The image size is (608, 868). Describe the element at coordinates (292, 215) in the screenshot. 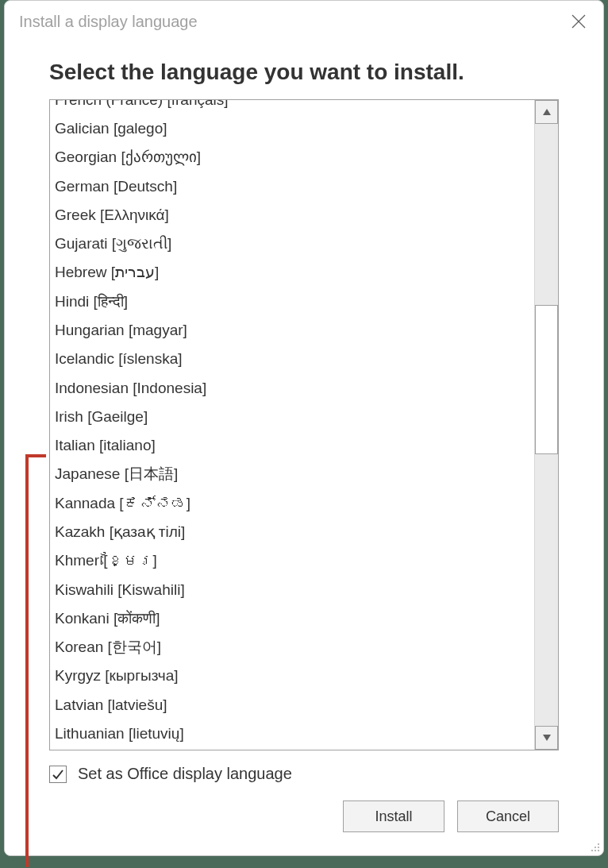

I see `list-item: Greek [Ελληνικά]` at that location.